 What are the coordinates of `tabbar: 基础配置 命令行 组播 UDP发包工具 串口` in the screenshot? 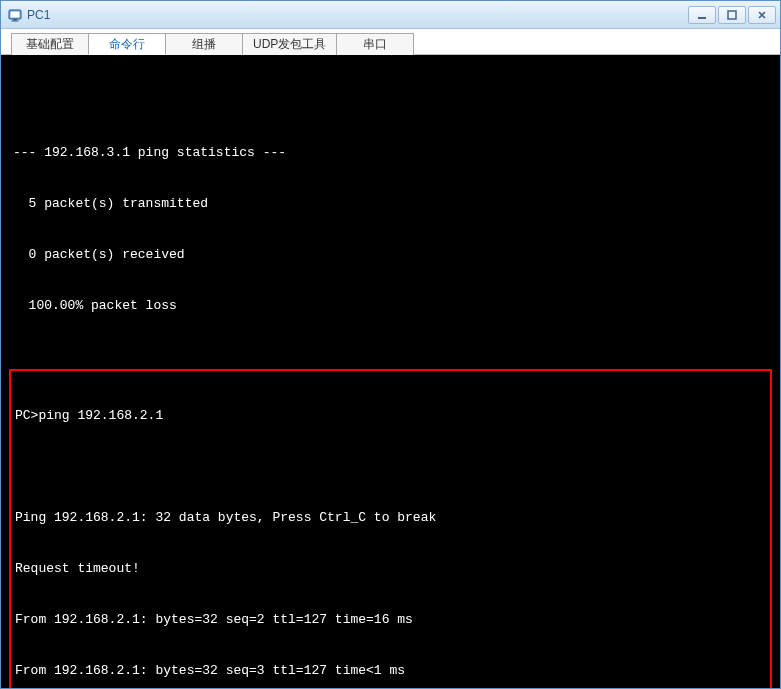 It's located at (390, 42).